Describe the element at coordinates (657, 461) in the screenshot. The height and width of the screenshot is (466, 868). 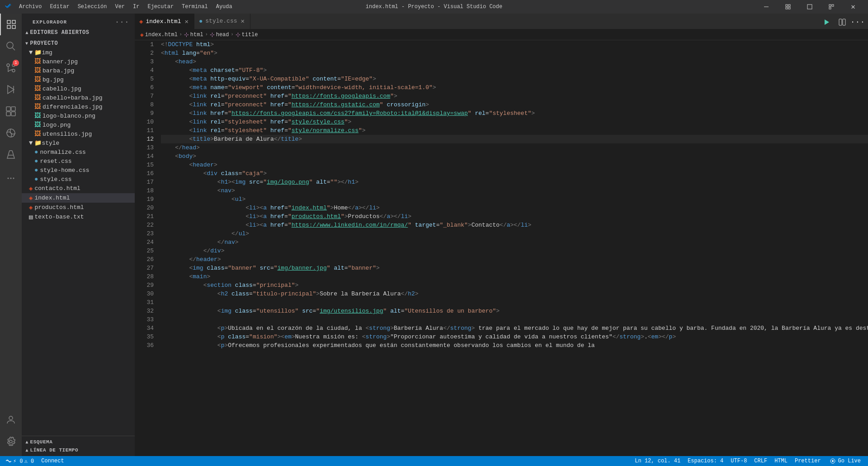
I see `cursor-pos-label: Ln 12, col. 41` at that location.